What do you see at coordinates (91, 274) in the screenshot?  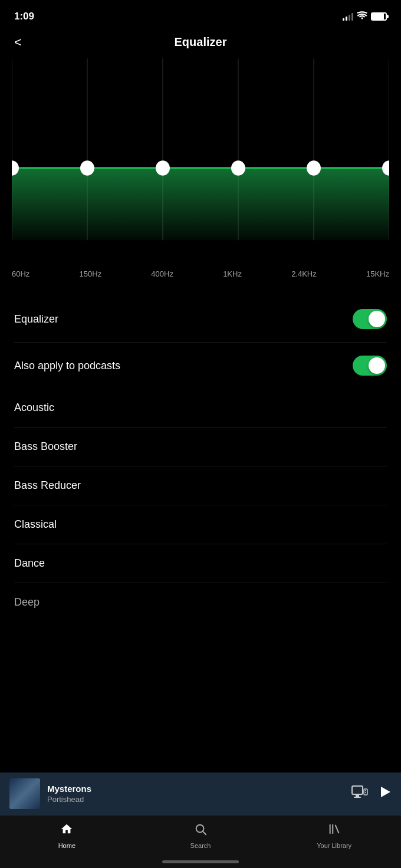 I see `freq-label-150hz: 150Hz` at bounding box center [91, 274].